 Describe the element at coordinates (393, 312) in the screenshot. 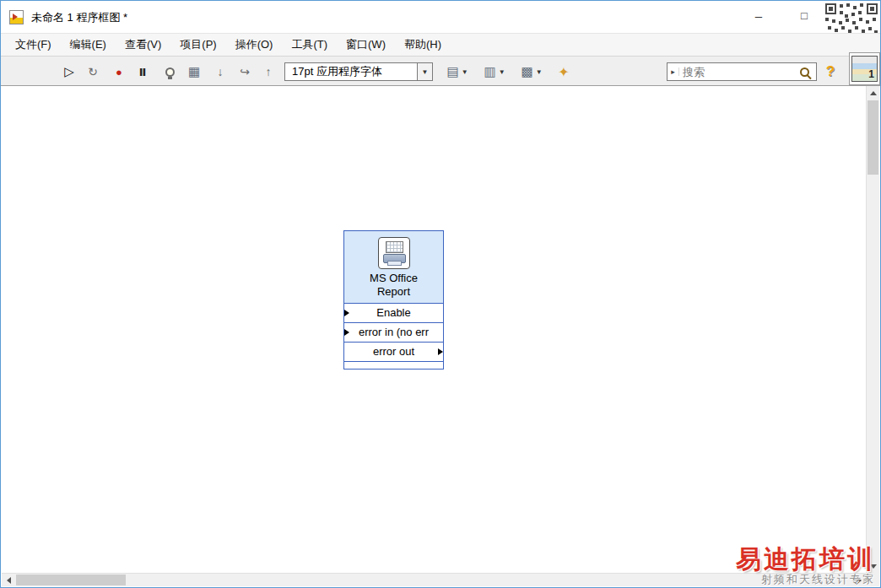

I see `terminal-row-enable: Enable` at that location.